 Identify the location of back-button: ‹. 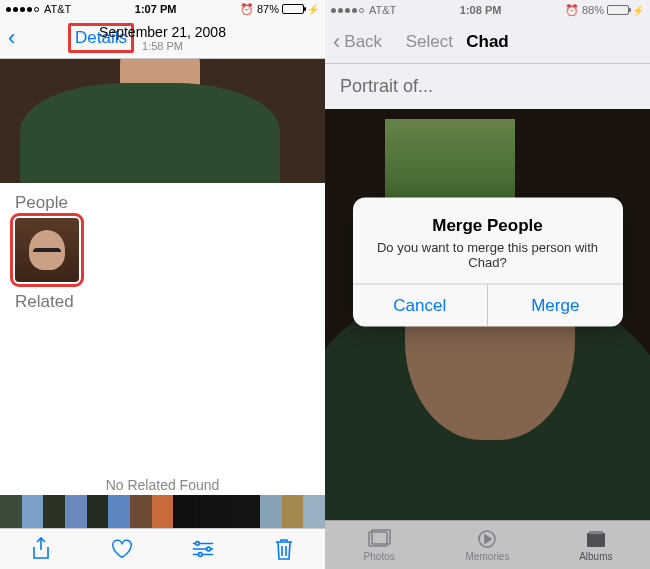
(38, 38).